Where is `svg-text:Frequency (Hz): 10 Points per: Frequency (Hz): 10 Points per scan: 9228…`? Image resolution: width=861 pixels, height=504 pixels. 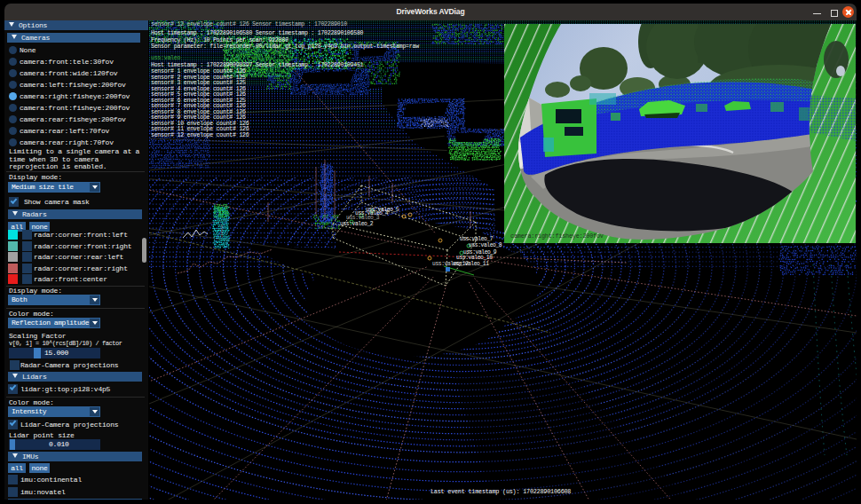 svg-text:Frequency (Hz): 10 Points per: Frequency (Hz): 10 Points per scan: 9228… is located at coordinates (220, 41).